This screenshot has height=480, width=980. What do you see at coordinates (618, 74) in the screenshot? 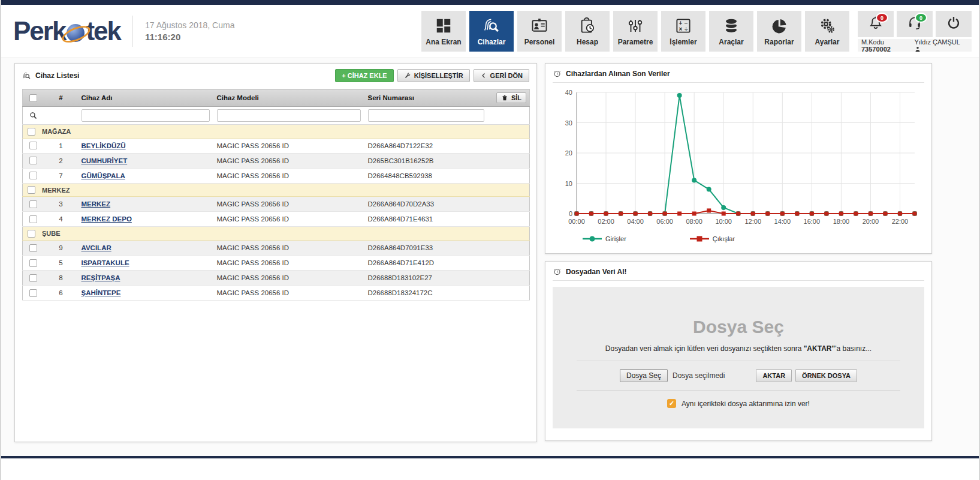
I see `chart-panel-title: Cihazlardan Alınan Son Veriler` at bounding box center [618, 74].